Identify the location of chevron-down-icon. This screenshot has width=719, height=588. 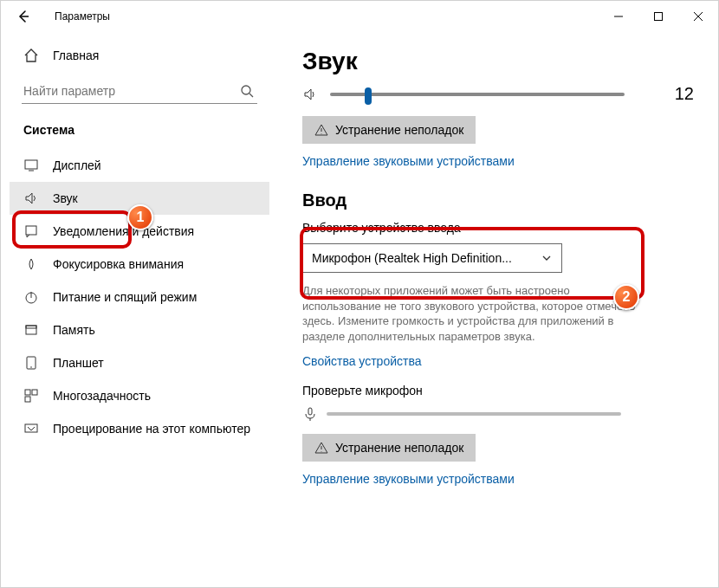
(547, 258).